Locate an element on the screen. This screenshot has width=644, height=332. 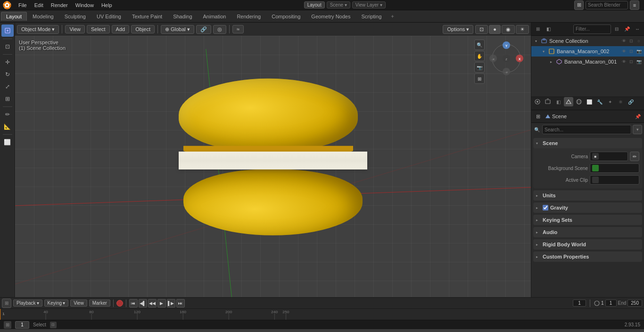
prop-tab-world is located at coordinates (579, 102).